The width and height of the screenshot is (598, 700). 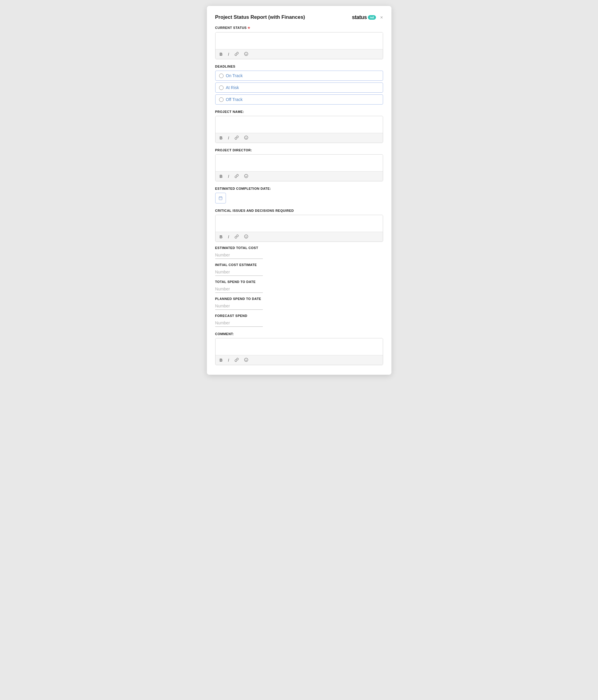 What do you see at coordinates (299, 88) in the screenshot?
I see `radio-at-risk: At Risk` at bounding box center [299, 88].